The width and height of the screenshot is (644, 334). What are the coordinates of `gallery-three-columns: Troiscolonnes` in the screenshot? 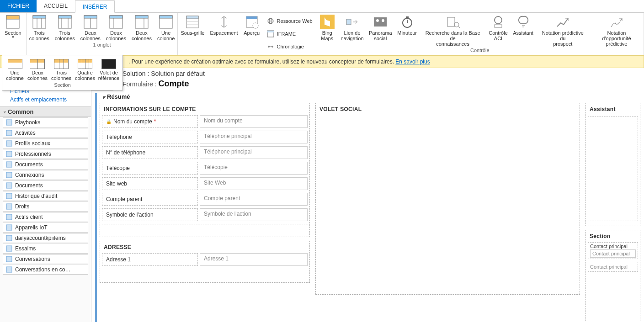 It's located at (61, 69).